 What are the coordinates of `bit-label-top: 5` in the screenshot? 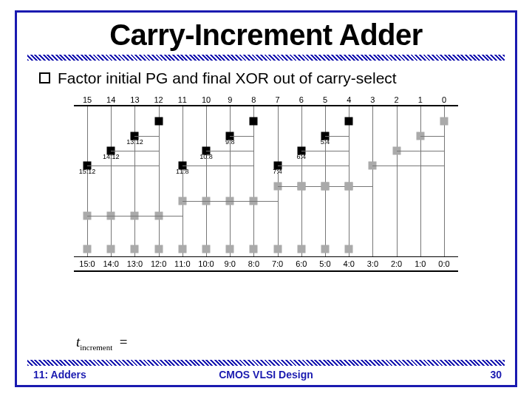 It's located at (325, 100).